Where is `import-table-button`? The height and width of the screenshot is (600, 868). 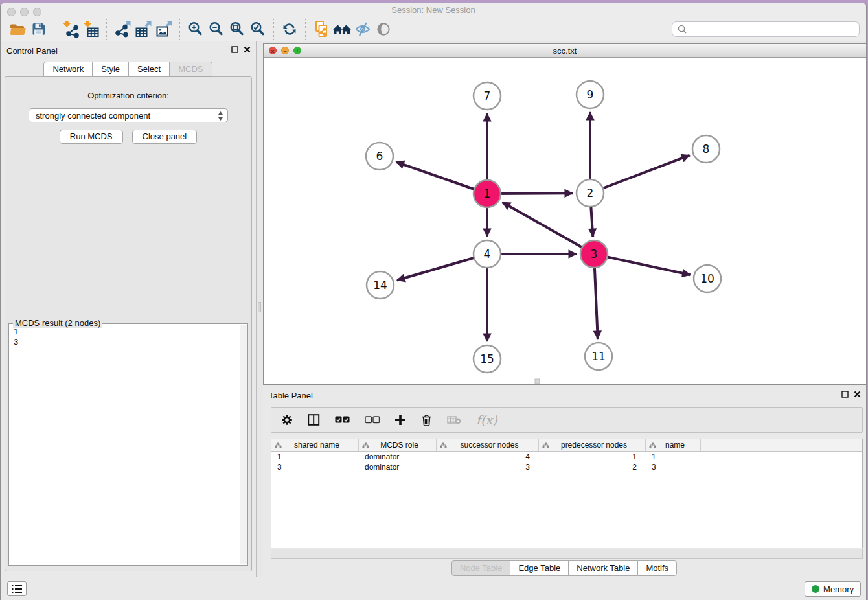
import-table-button is located at coordinates (91, 29).